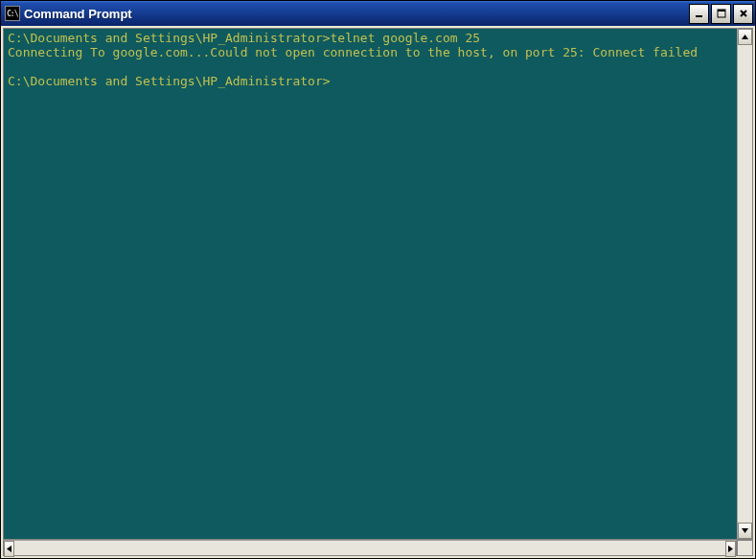 This screenshot has width=756, height=559. Describe the element at coordinates (744, 13) in the screenshot. I see `close-button` at that location.